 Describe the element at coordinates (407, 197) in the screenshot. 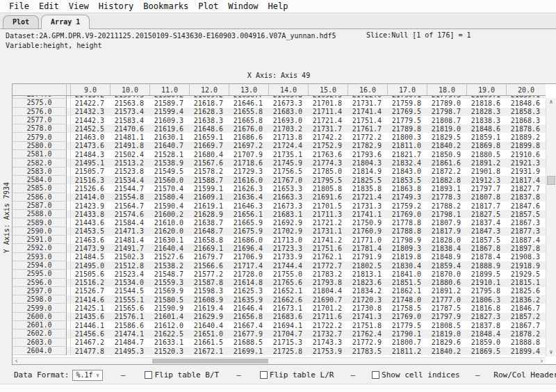

I see `table-cell: 21749.3` at that location.